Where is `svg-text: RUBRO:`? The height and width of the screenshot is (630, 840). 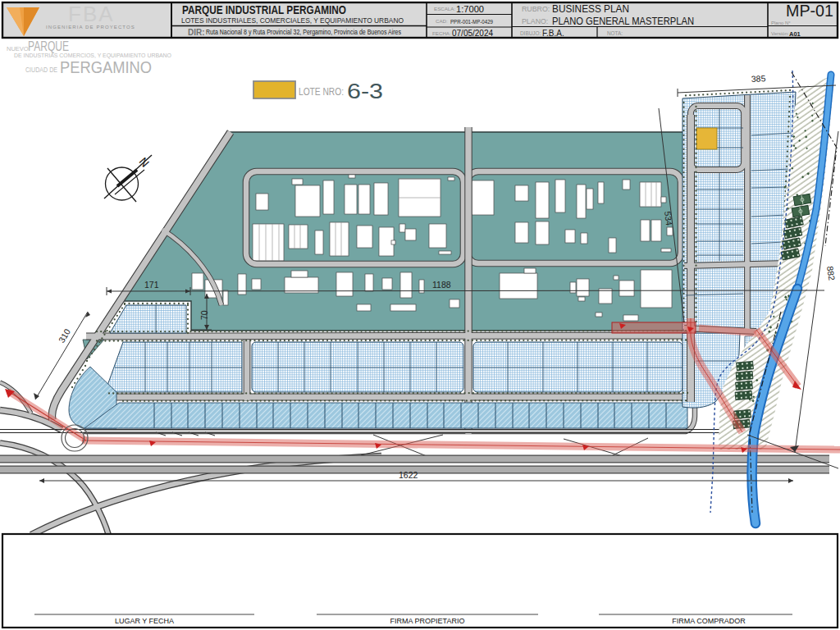 svg-text: RUBRO: is located at coordinates (536, 9).